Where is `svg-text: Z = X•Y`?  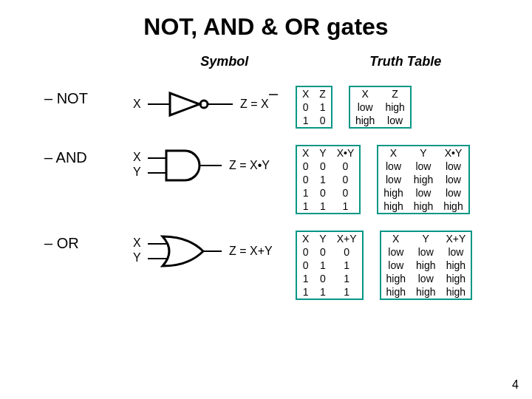 svg-text: Z = X•Y is located at coordinates (250, 166).